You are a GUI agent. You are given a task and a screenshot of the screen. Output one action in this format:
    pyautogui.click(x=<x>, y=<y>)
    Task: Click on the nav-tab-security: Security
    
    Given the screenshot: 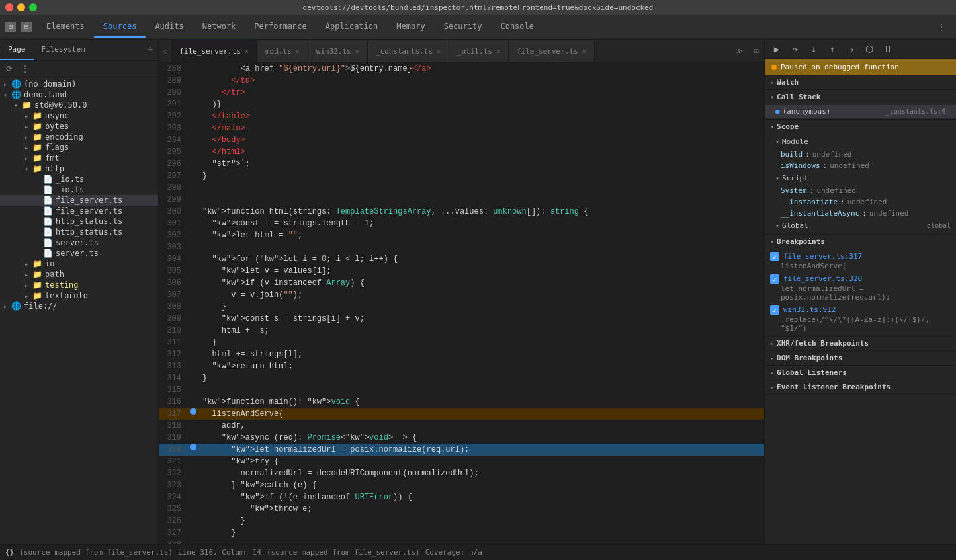 What is the action you would take?
    pyautogui.click(x=463, y=27)
    